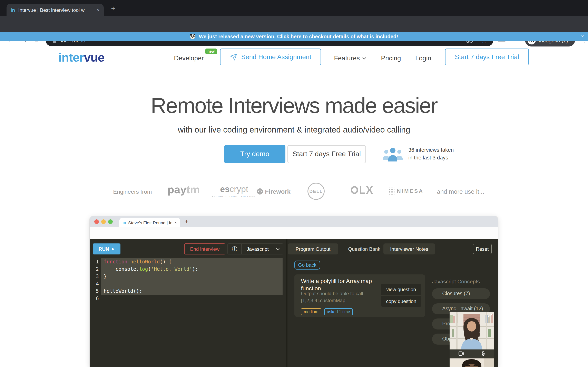  I want to click on intervue-logo: intervue, so click(81, 57).